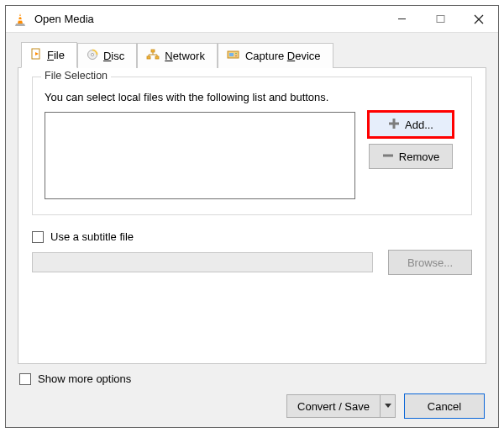 This screenshot has width=504, height=433. I want to click on close-button, so click(479, 18).